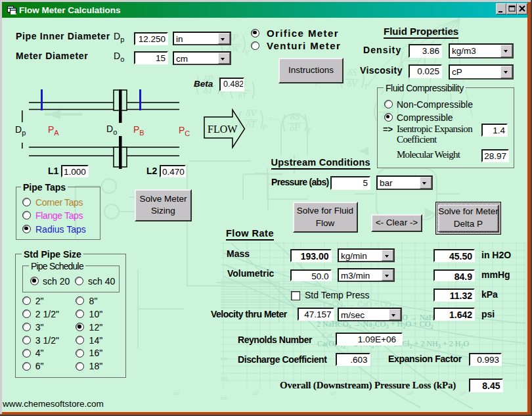 Image resolution: width=532 pixels, height=416 pixels. Describe the element at coordinates (224, 398) in the screenshot. I see `svg-text: 0.50` at that location.